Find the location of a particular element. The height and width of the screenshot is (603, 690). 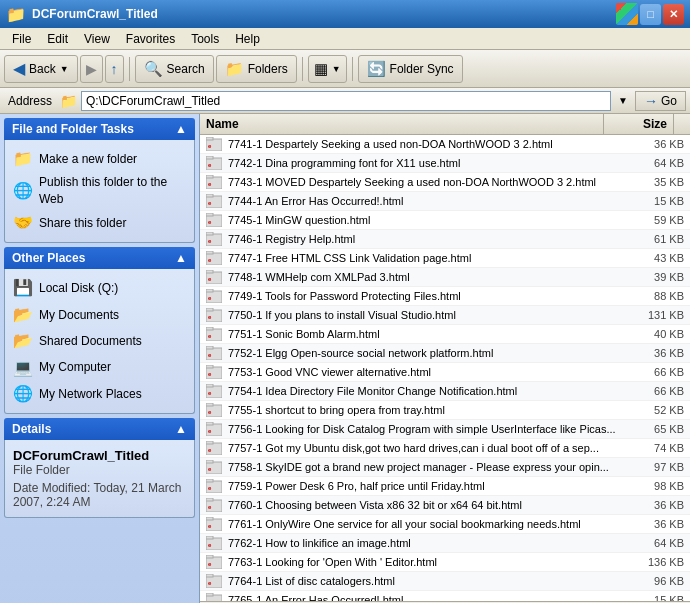

back-button: ◀ Back ▼ is located at coordinates (41, 69).